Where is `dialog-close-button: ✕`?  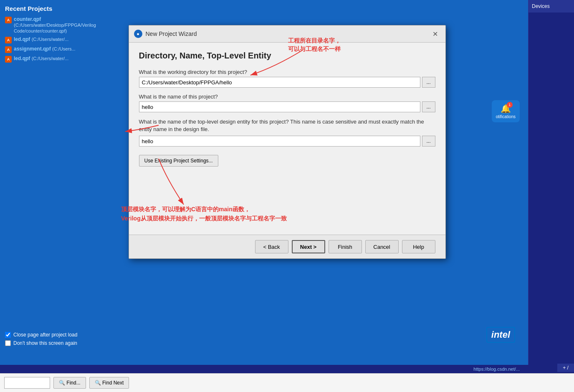
dialog-close-button: ✕ is located at coordinates (435, 34).